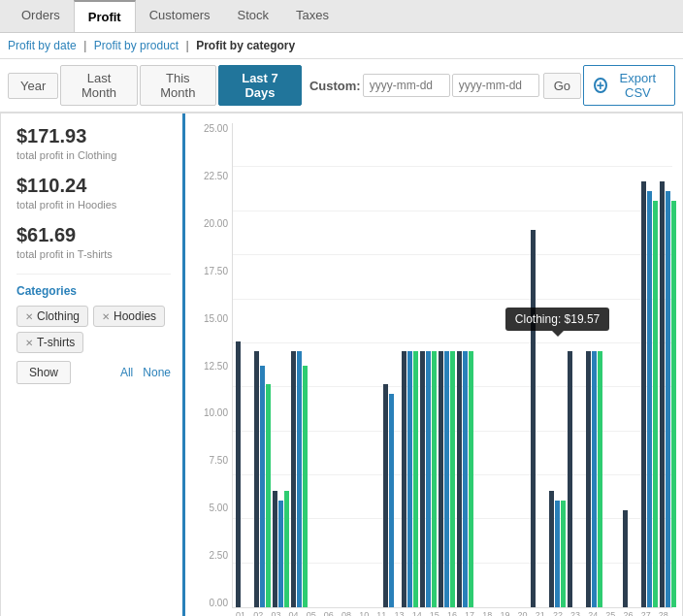  What do you see at coordinates (487, 613) in the screenshot?
I see `x-label-group: 18jan` at bounding box center [487, 613].